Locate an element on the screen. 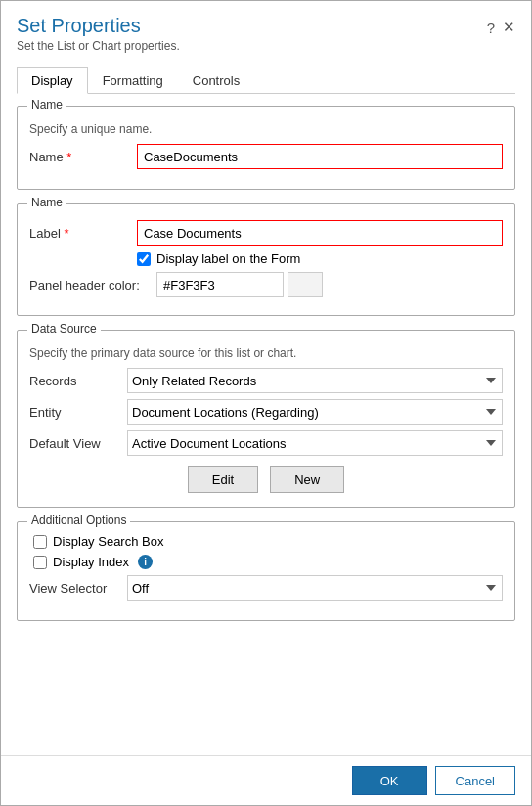  display-label-text: Display label on the Form is located at coordinates (229, 258).